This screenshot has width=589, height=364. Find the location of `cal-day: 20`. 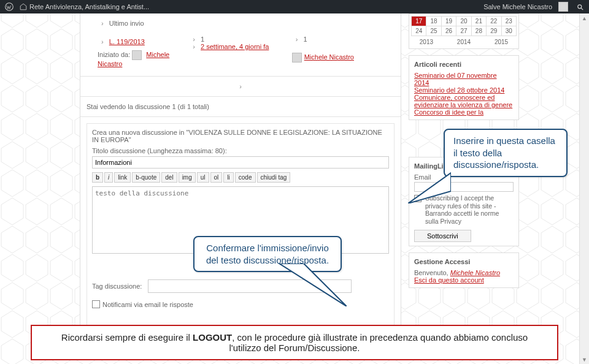

cal-day: 20 is located at coordinates (464, 21).